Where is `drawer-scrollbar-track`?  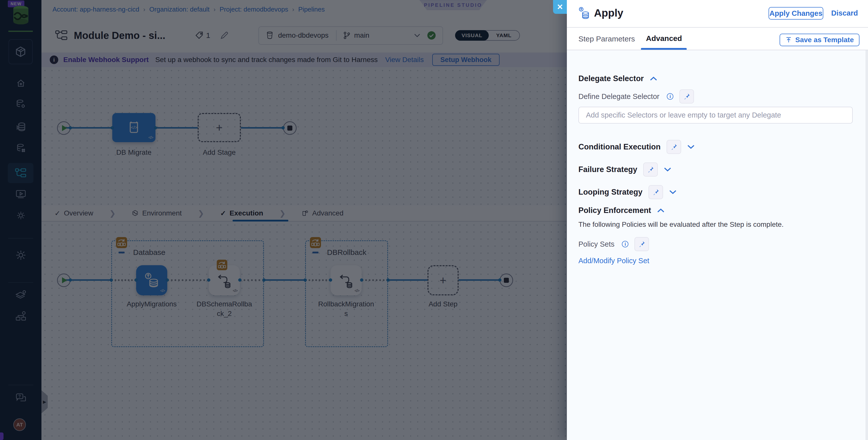
drawer-scrollbar-track is located at coordinates (867, 245).